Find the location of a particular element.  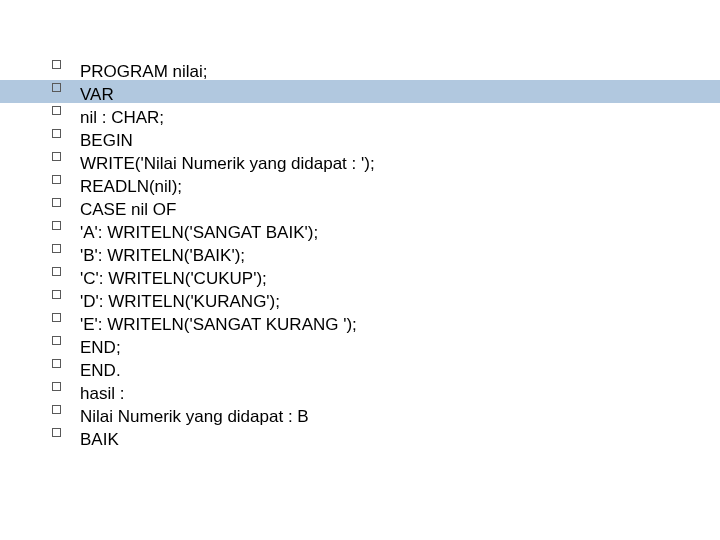

code-line: PROGRAM nilai; is located at coordinates (144, 72).